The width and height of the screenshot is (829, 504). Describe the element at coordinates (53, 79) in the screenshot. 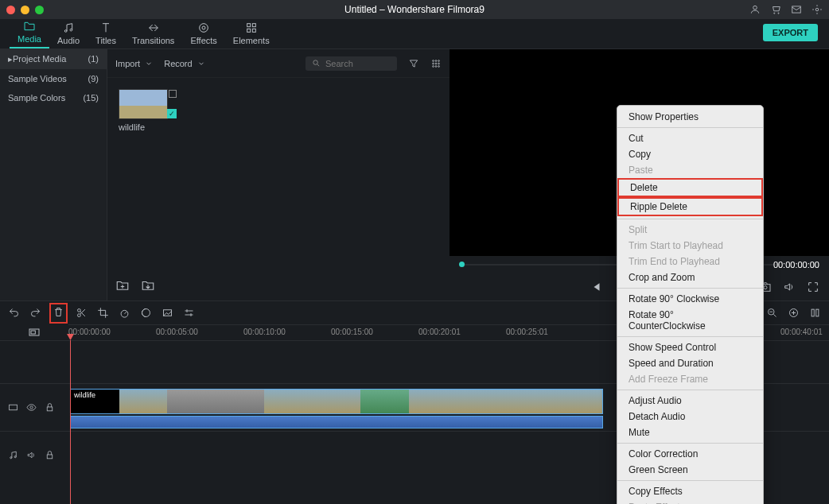

I see `sidebar-item-sample-videos: Sample Videos(9)` at that location.